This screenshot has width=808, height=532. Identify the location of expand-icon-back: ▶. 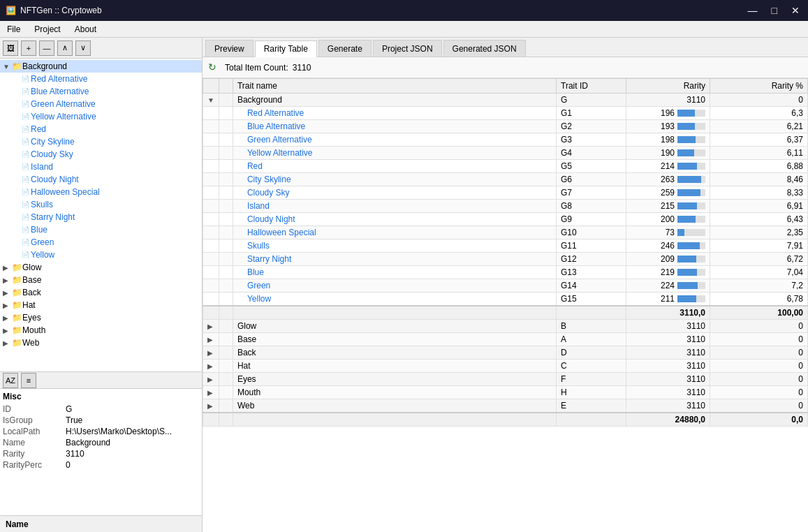
(7, 293).